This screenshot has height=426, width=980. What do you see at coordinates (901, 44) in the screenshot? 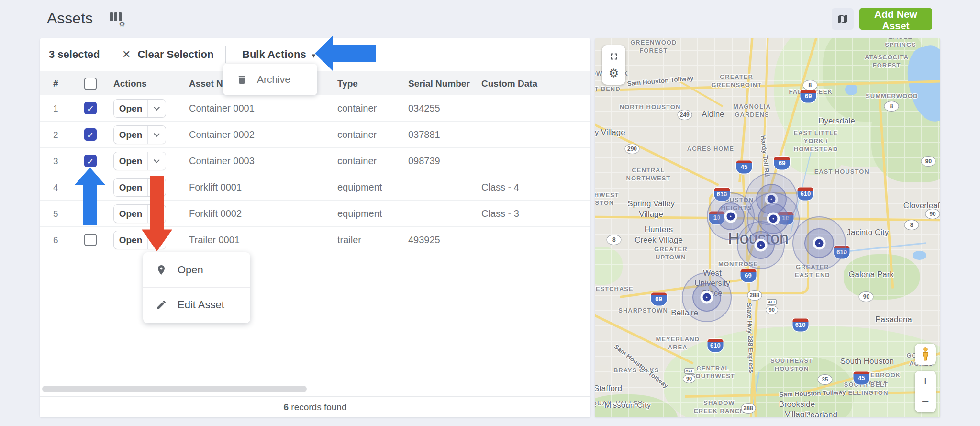
I see `map-area-label: EAGLE SPRINGS` at bounding box center [901, 44].